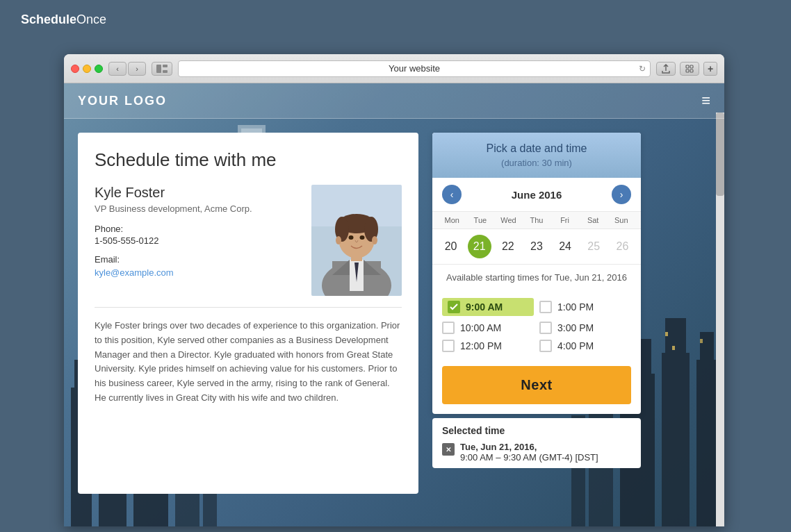 The height and width of the screenshot is (532, 791). What do you see at coordinates (508, 247) in the screenshot?
I see `calendar-day-22: 22` at bounding box center [508, 247].